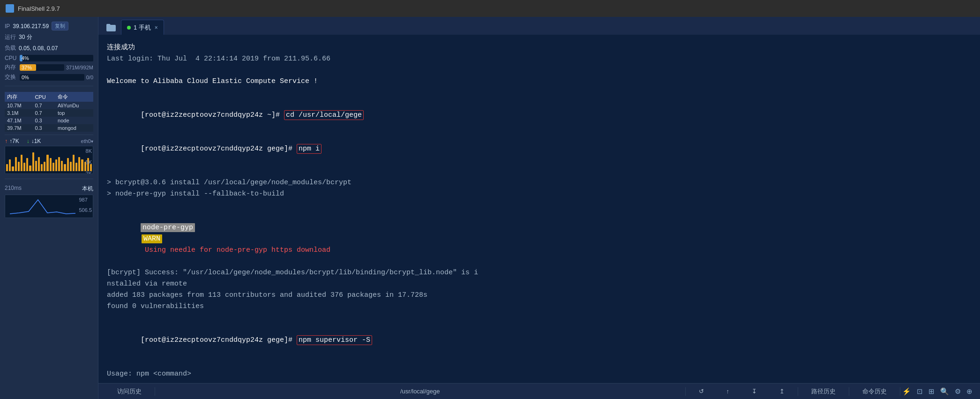 This screenshot has width=980, height=399. Describe the element at coordinates (19, 105) in the screenshot. I see `proc-mem-0: 10.7M` at that location.